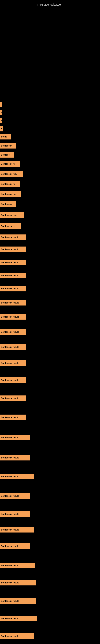  Describe the element at coordinates (10, 618) in the screenshot. I see `bar-38-label: Bottleneck result` at that location.